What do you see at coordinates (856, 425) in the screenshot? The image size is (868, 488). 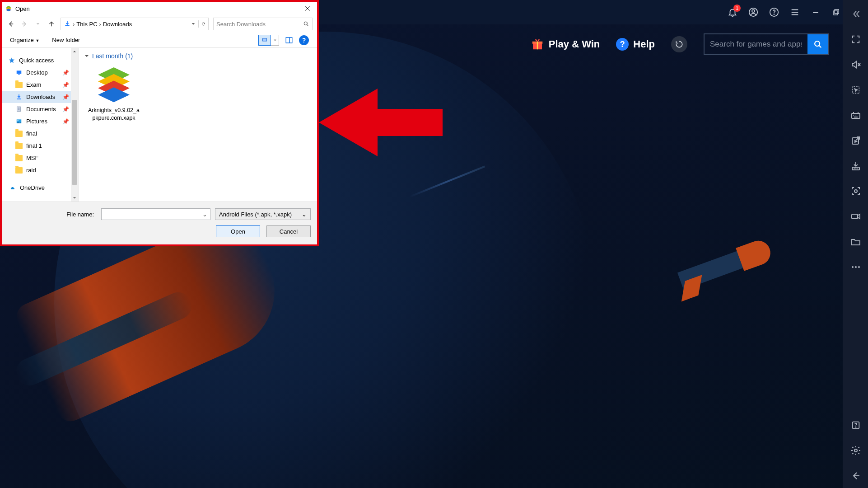 I see `sidebar-help-icon` at bounding box center [856, 425].